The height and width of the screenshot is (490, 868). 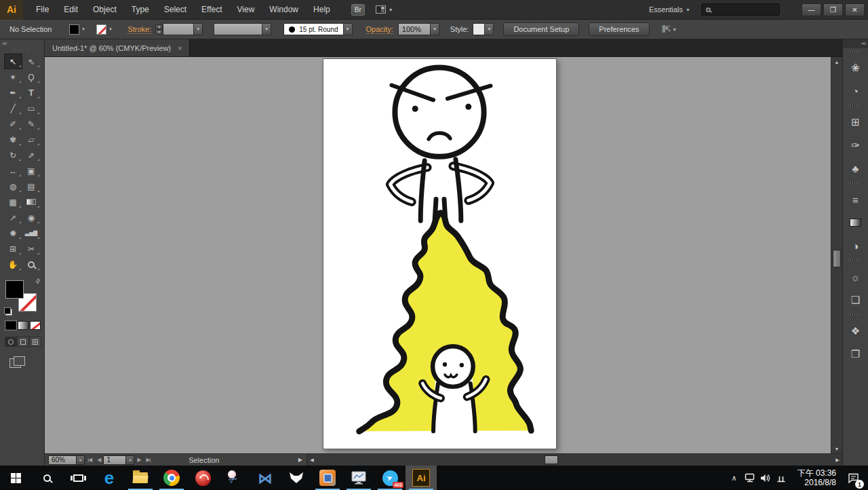 I want to click on search-input, so click(x=741, y=10).